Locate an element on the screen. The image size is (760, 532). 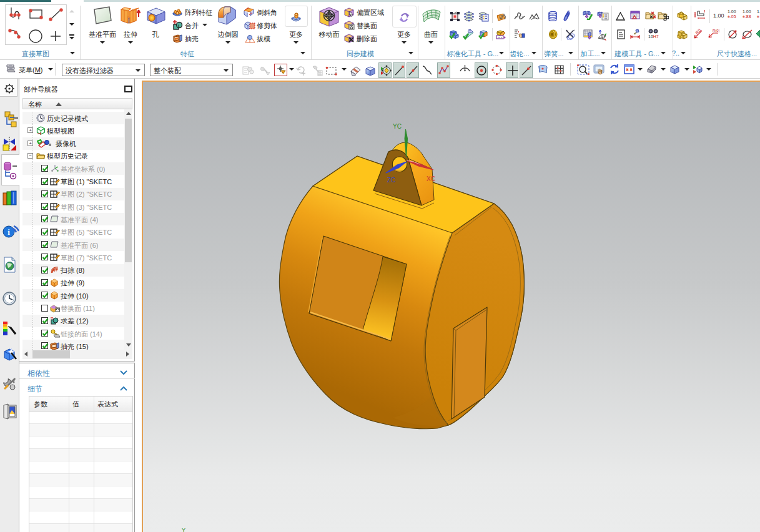
svg-text: XC is located at coordinates (431, 179).